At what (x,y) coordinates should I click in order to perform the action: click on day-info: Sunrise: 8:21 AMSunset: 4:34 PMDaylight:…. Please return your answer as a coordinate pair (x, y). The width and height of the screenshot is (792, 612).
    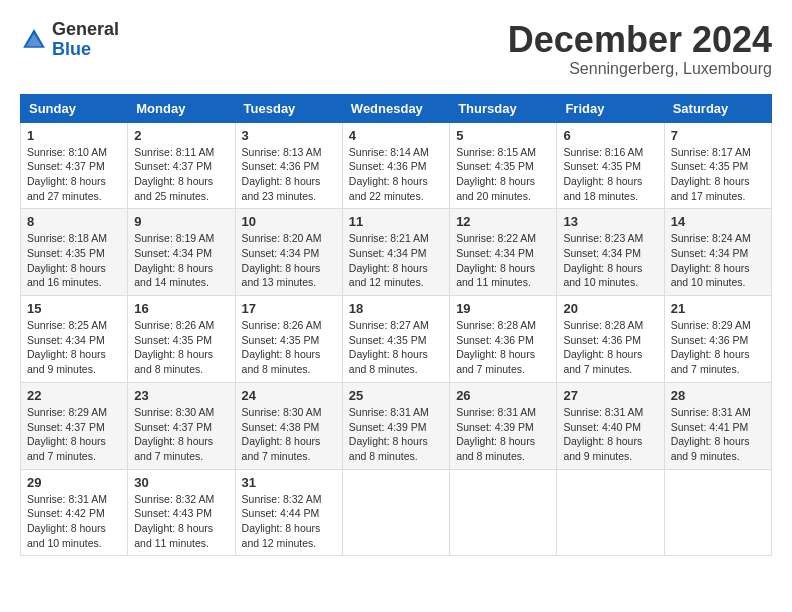
    Looking at the image, I should click on (396, 260).